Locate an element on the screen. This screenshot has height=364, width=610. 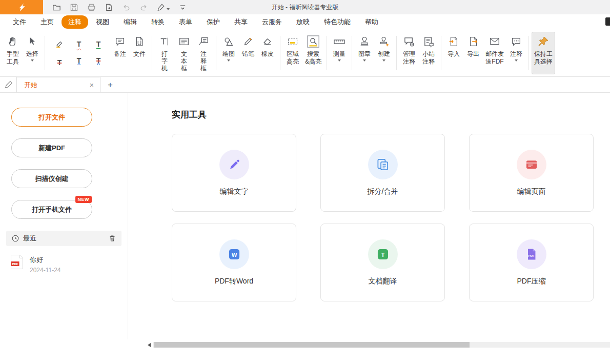
create-stamp-button: 创建 is located at coordinates (384, 53).